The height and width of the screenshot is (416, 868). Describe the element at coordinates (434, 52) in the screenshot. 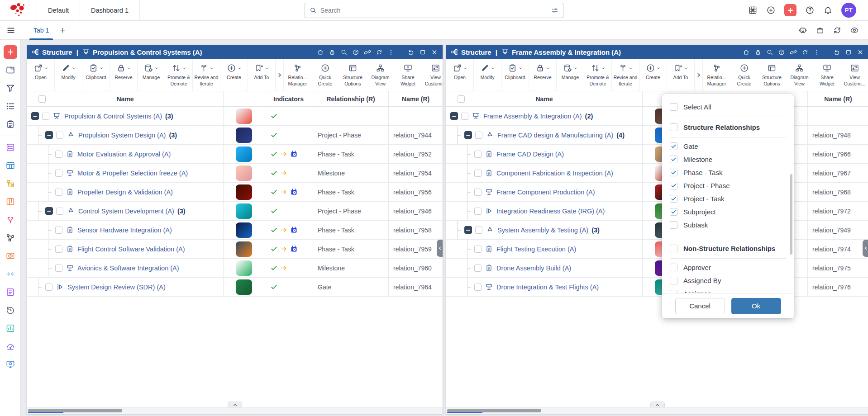

I see `close-icon` at that location.